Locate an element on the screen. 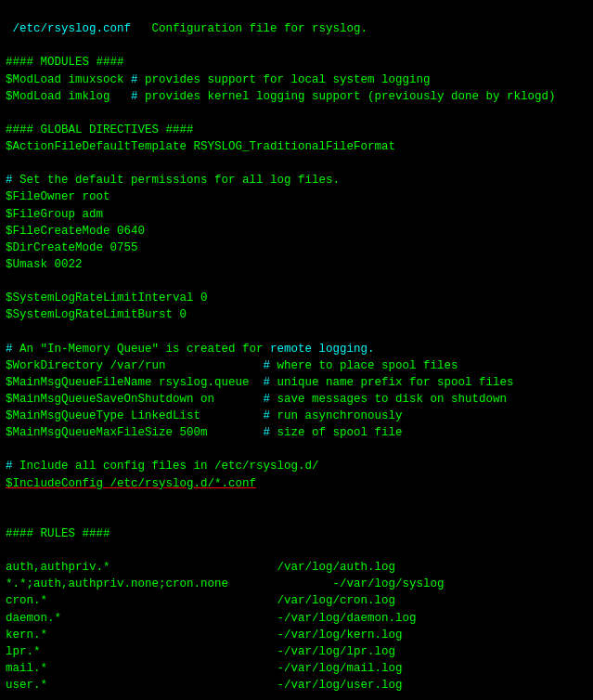 The image size is (593, 700). global-directives-header: #### GLOBAL DIRECTIVES #### is located at coordinates (100, 130).